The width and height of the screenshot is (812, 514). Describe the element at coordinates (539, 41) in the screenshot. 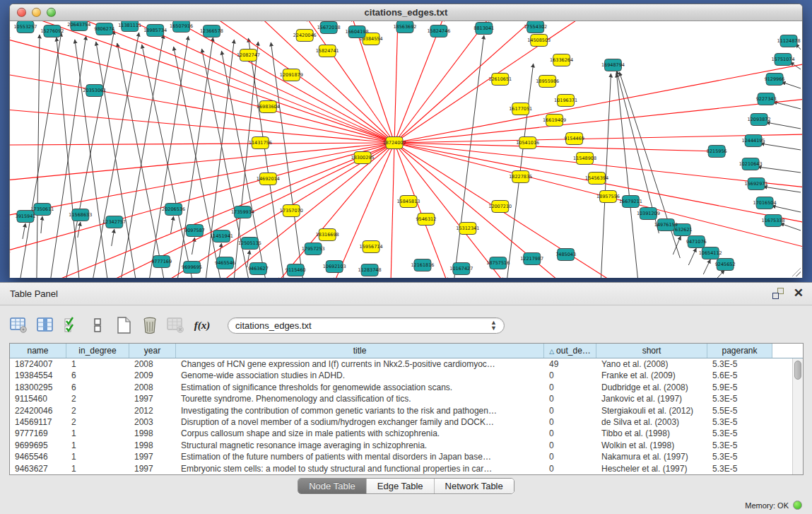

I see `graph-node: 14508503` at that location.